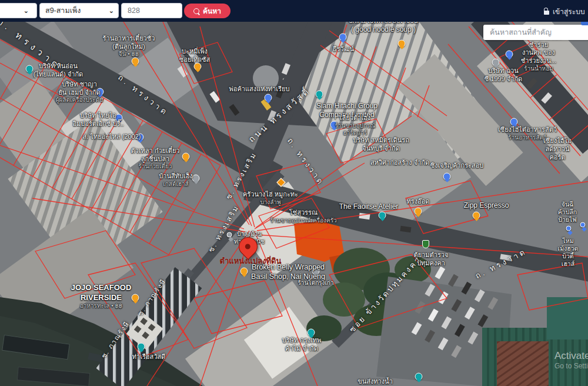 This screenshot has height=386, width=588. What do you see at coordinates (557, 149) in the screenshot?
I see `poi-label: เซียงไฮ้โอลด์ทาวน์คอร์ต` at bounding box center [557, 149].